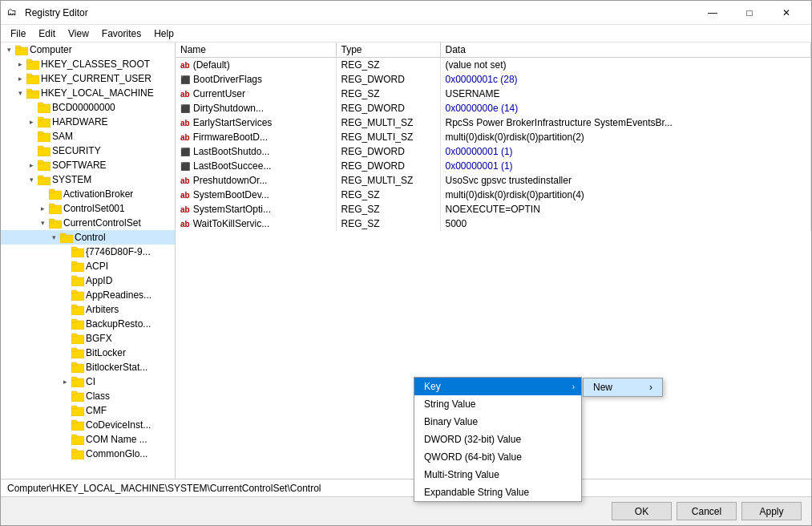 The width and height of the screenshot is (812, 526). I want to click on tree-item-appreadiness: AppReadines..., so click(88, 295).